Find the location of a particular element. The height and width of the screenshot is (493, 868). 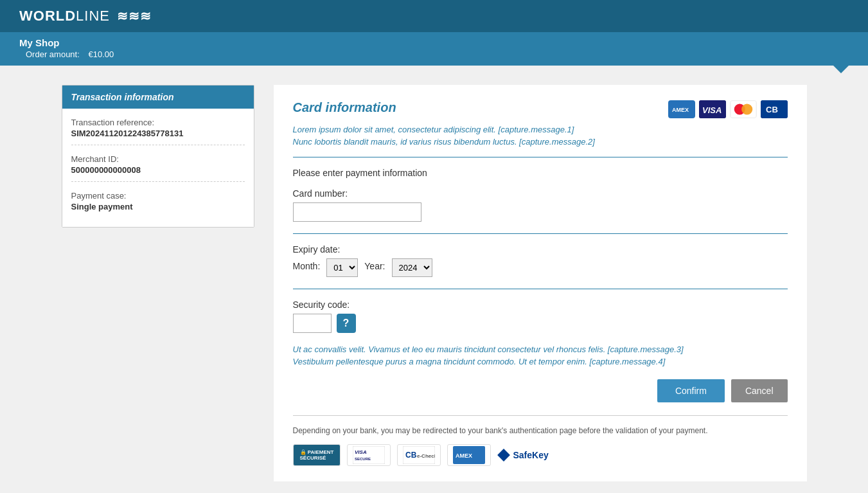

security-code-input is located at coordinates (312, 323).